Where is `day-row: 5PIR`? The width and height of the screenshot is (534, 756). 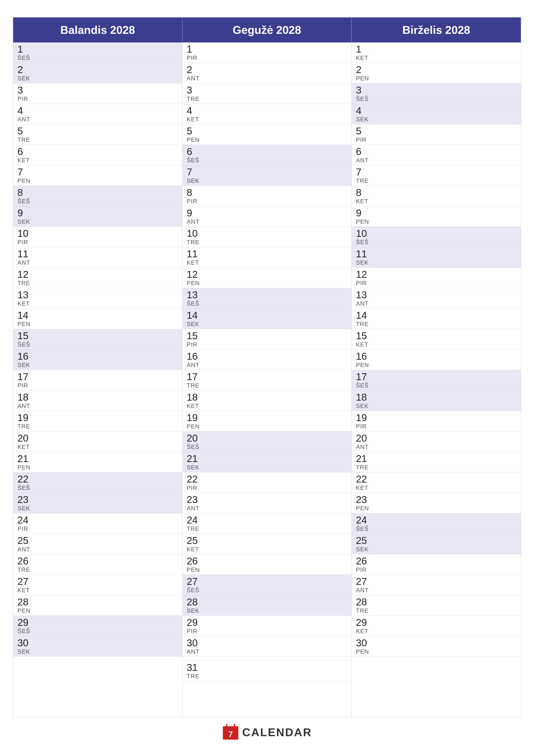
day-row: 5PIR is located at coordinates (436, 135).